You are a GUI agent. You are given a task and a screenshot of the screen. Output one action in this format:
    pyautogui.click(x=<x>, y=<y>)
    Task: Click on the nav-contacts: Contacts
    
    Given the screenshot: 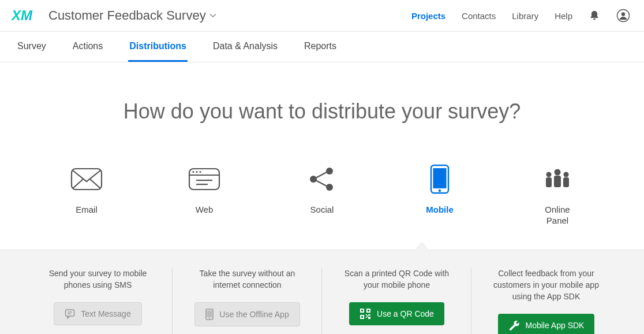 What is the action you would take?
    pyautogui.click(x=479, y=16)
    